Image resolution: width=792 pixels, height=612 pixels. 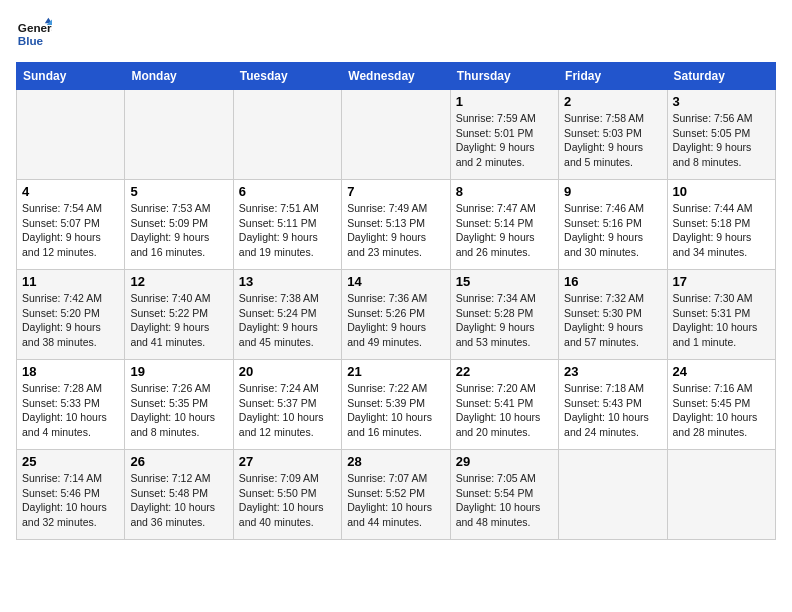 What do you see at coordinates (396, 192) in the screenshot?
I see `day-number: 7` at bounding box center [396, 192].